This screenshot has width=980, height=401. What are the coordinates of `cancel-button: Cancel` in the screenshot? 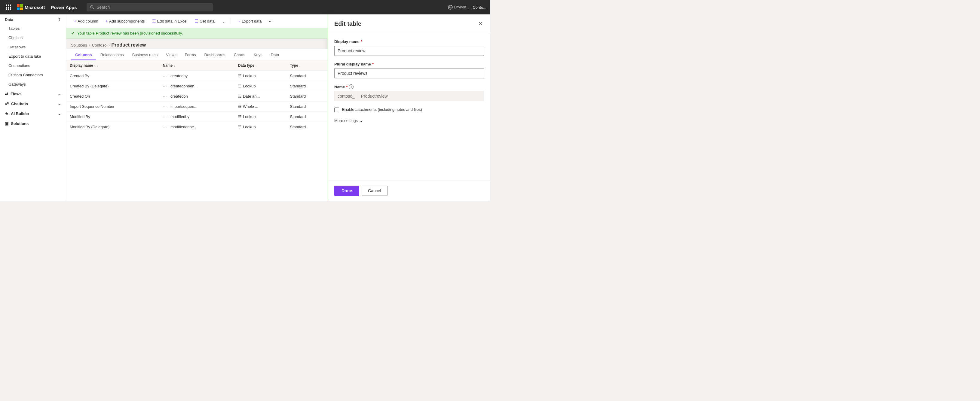 It's located at (375, 191).